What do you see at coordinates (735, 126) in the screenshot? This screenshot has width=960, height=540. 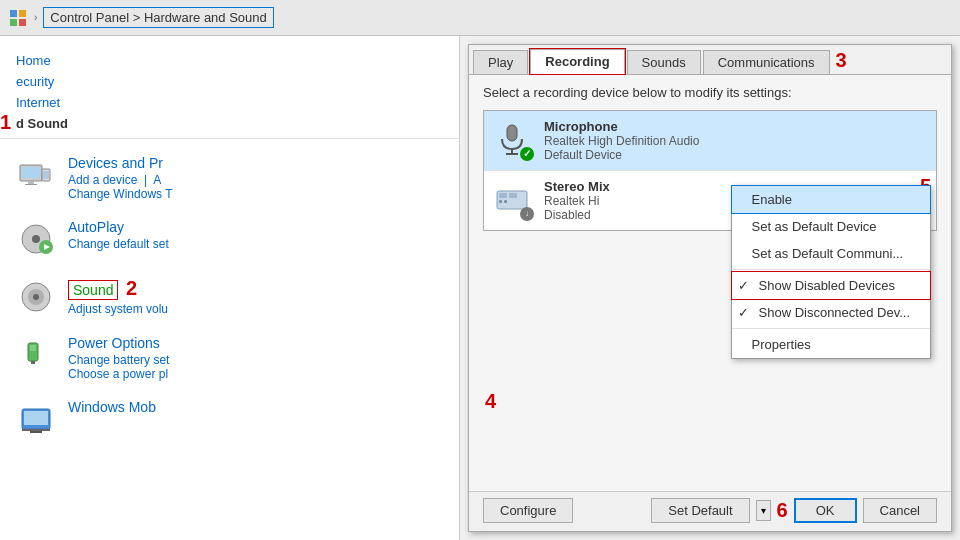 I see `microphone-name: Microphone` at bounding box center [735, 126].